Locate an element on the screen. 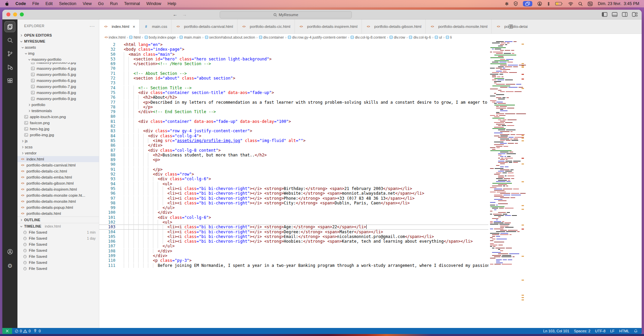  notifications-bell-icon is located at coordinates (636, 331).